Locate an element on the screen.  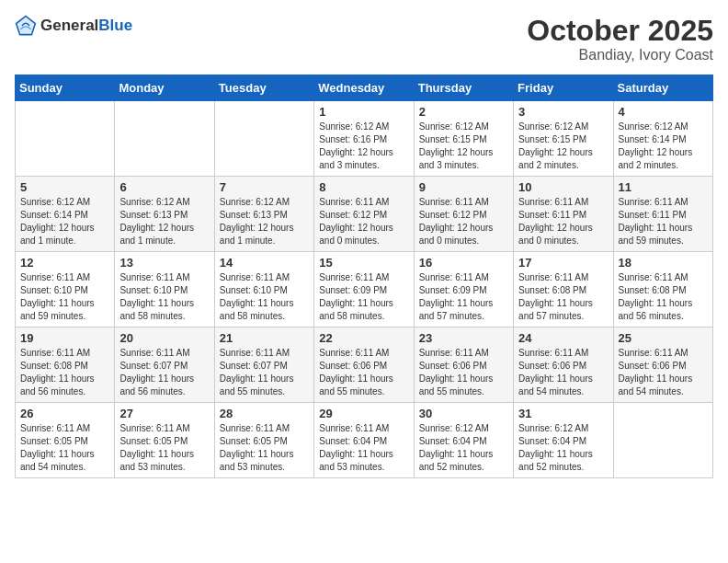
calendar-cell: 20Sunrise: 6:11 AM Sunset: 6:07 PM Dayli… is located at coordinates (165, 365).